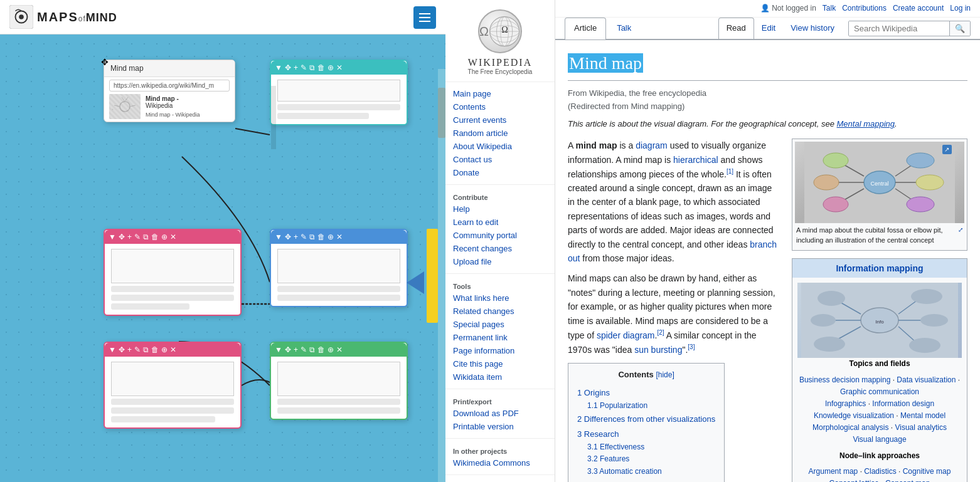 The width and height of the screenshot is (980, 482). Describe the element at coordinates (960, 29) in the screenshot. I see `search-button: 🔍` at that location.